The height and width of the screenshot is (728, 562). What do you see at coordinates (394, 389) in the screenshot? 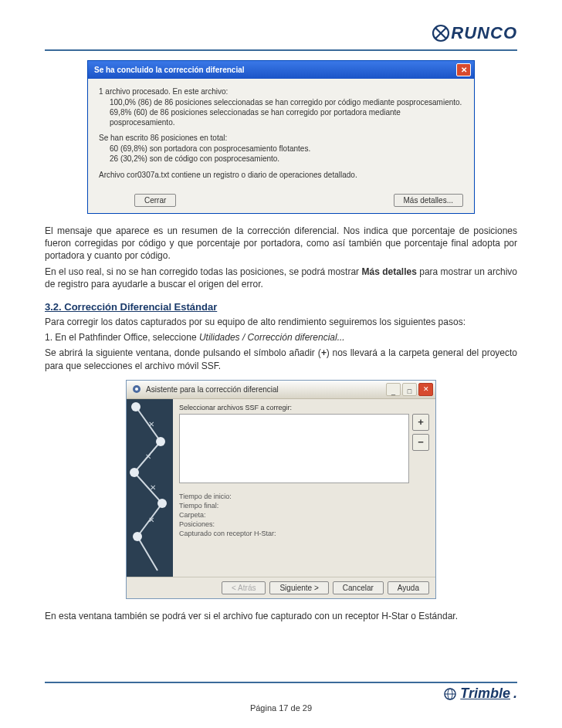
I see `minimize-icon: _` at bounding box center [394, 389].